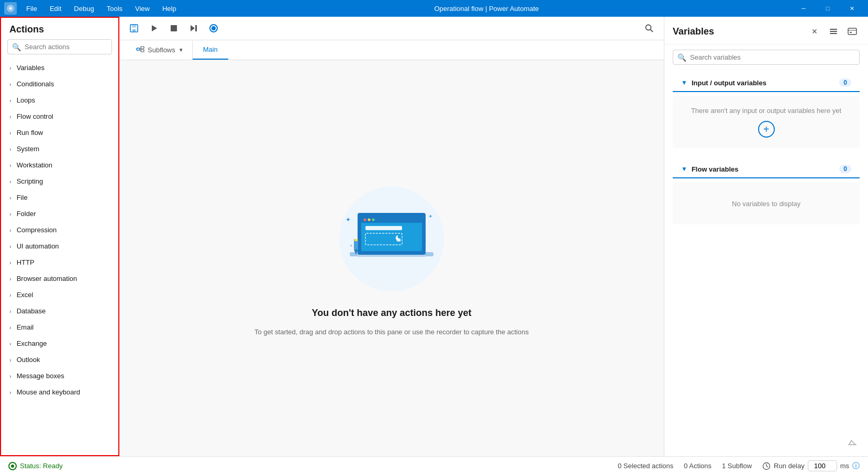 The height and width of the screenshot is (475, 868). What do you see at coordinates (852, 443) in the screenshot?
I see `clear-variables-button` at bounding box center [852, 443].